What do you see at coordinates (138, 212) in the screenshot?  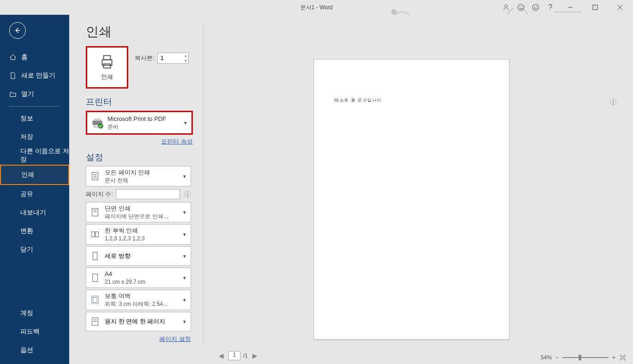 I see `setting-sides: 단면 인쇄 페이지에 단면으로 인쇄… ▼` at bounding box center [138, 212].